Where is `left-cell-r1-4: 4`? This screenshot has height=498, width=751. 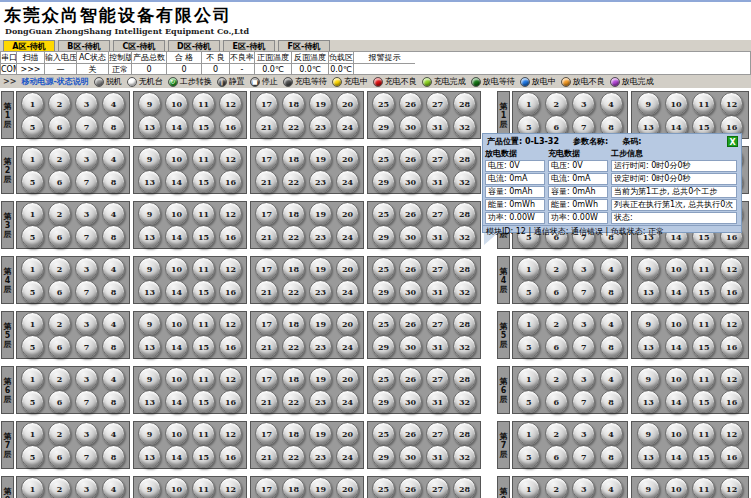 left-cell-r1-4: 4 is located at coordinates (114, 104).